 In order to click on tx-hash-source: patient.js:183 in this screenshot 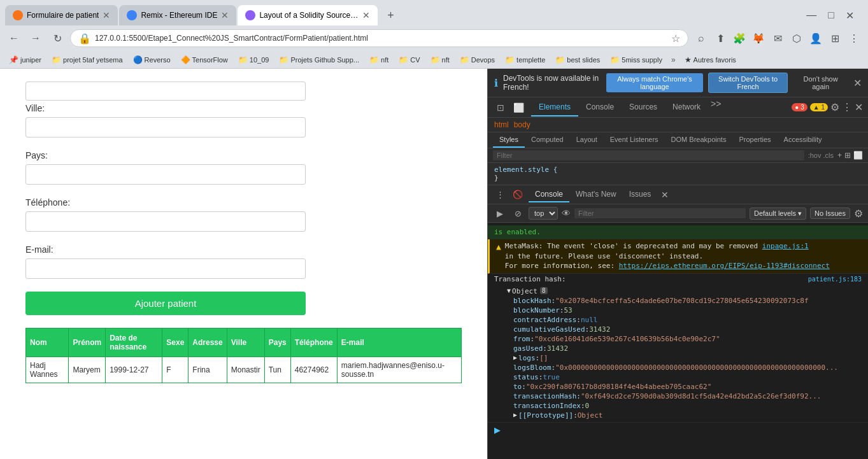, I will do `click(835, 279)`.